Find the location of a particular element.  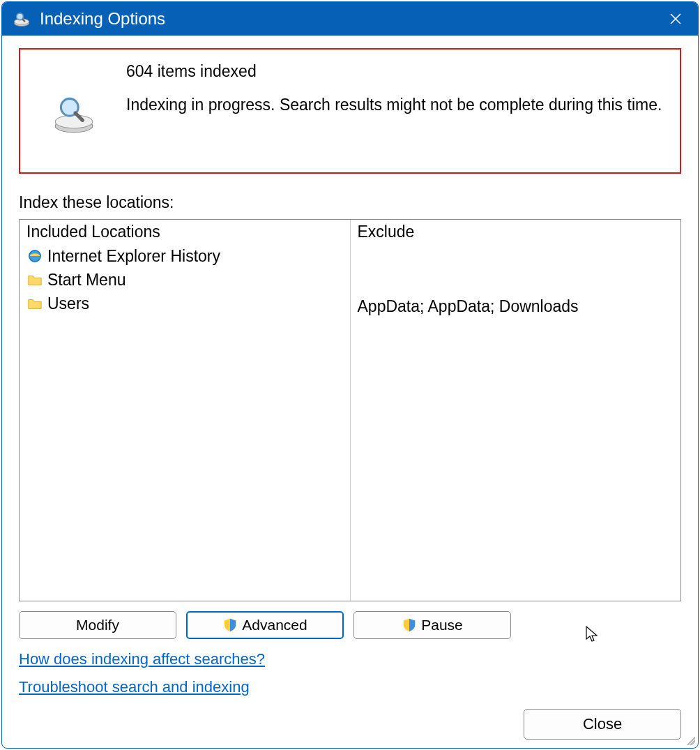

included-header: Included Locations is located at coordinates (185, 232).